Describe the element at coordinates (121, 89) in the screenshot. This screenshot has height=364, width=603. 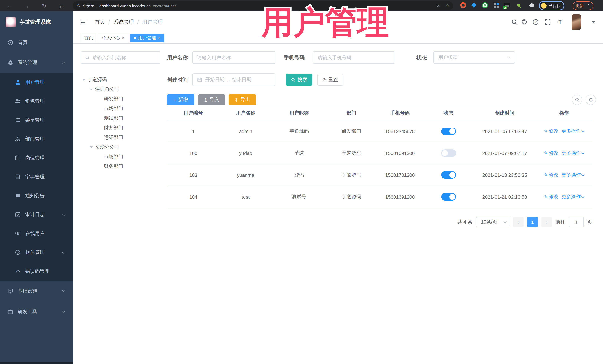
I see `tree-node: 深圳总公司` at that location.